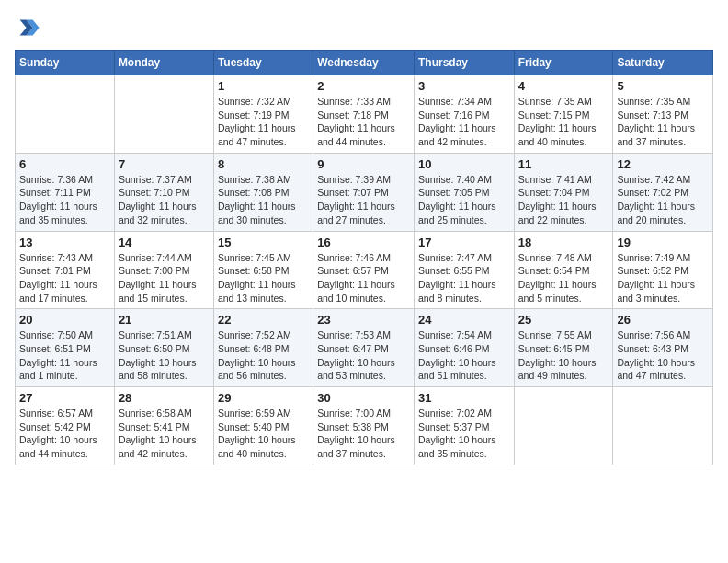 Image resolution: width=728 pixels, height=563 pixels. I want to click on day-info: Sunrise: 7:49 AM Sunset: 6:52 PM Dayligh…, so click(663, 278).